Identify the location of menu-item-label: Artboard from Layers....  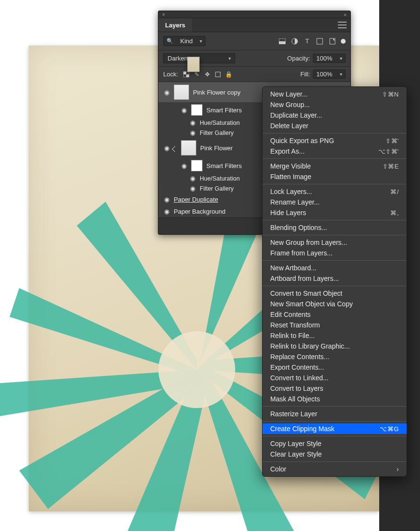
(304, 278).